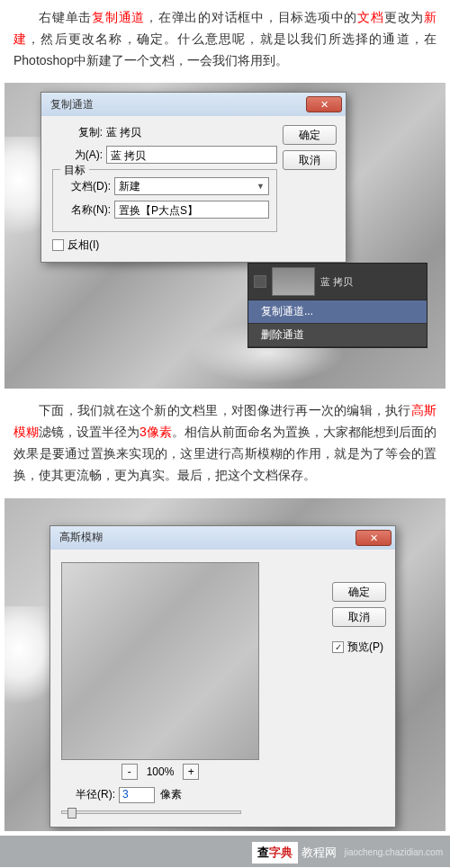 This screenshot has height=868, width=450. Describe the element at coordinates (338, 312) in the screenshot. I see `menu-item-duplicate-channel: 复制通道...` at that location.